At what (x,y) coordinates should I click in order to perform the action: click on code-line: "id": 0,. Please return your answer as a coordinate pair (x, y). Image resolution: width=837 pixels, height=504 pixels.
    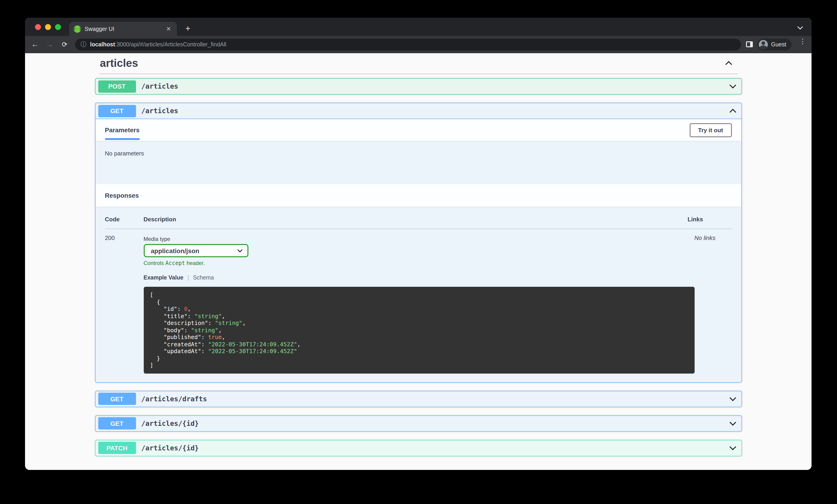
    Looking at the image, I should click on (419, 309).